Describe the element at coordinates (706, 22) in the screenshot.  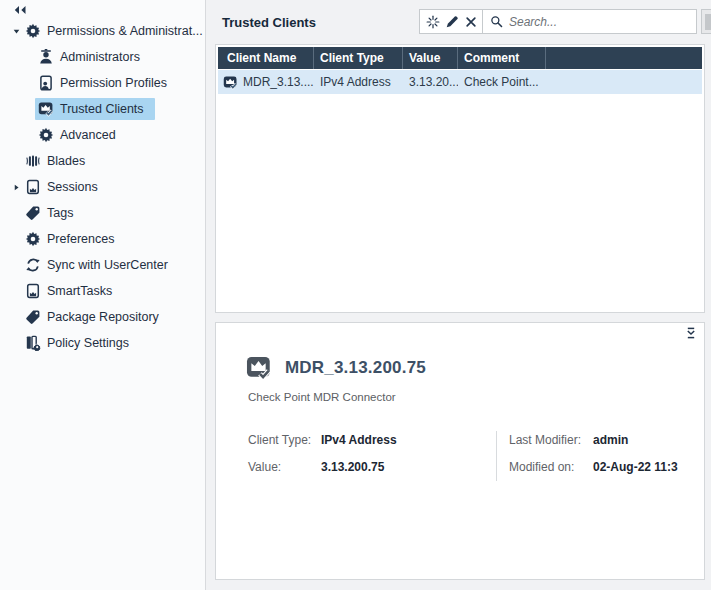
I see `clipped-edge-button` at that location.